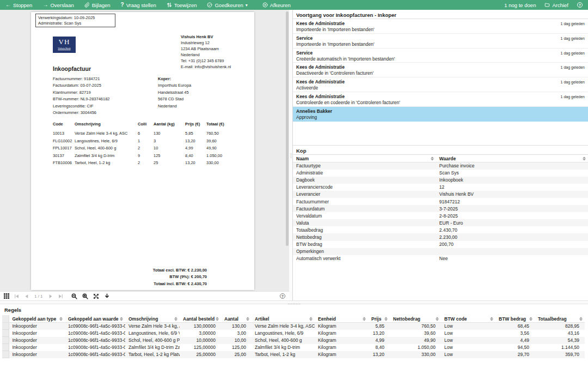 The image size is (588, 368). What do you see at coordinates (96, 297) in the screenshot?
I see `fit-to-screen-icon` at bounding box center [96, 297].